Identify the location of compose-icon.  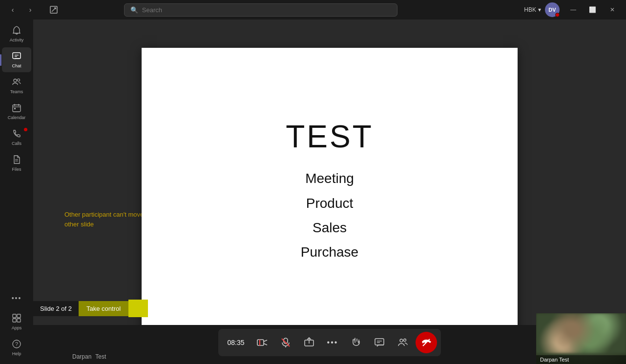
(54, 10).